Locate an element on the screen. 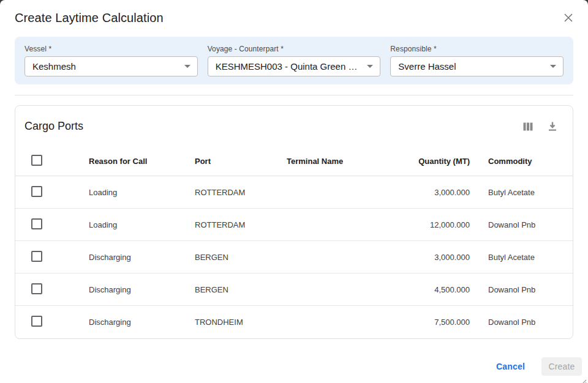 The height and width of the screenshot is (383, 588). table-row: Discharging BERGEN 3,000.000 Butyl Aceta… is located at coordinates (294, 257).